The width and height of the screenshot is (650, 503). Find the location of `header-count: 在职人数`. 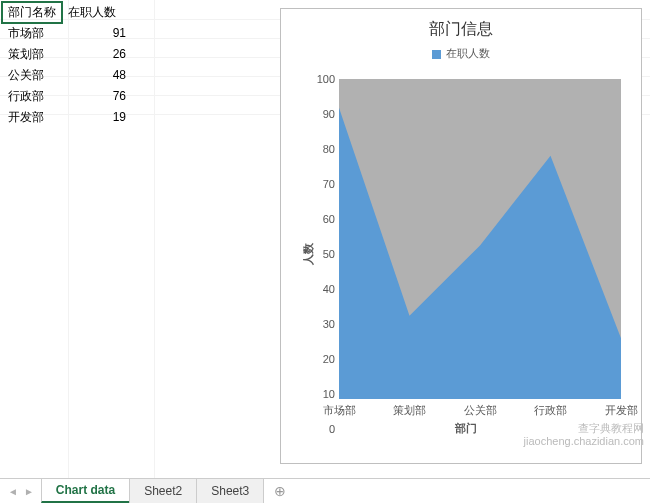

header-count: 在职人数 is located at coordinates (97, 12).